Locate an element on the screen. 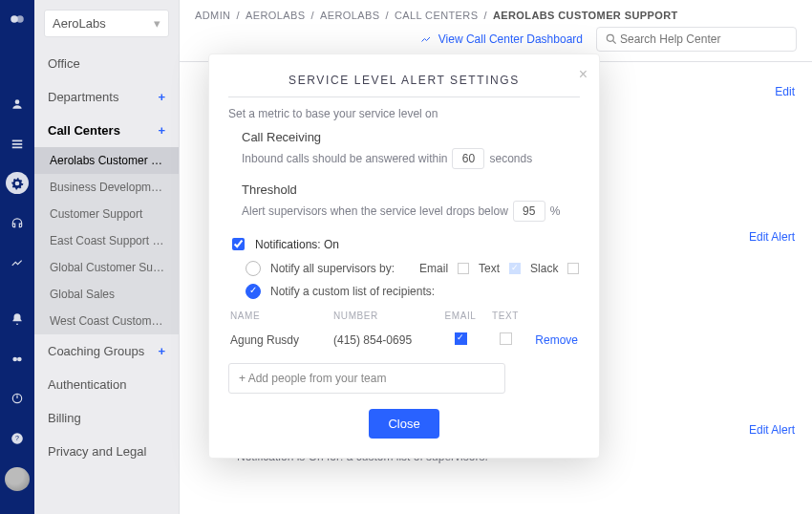 Image resolution: width=812 pixels, height=514 pixels. cc-item: Aerolabs Customer S... is located at coordinates (107, 161).